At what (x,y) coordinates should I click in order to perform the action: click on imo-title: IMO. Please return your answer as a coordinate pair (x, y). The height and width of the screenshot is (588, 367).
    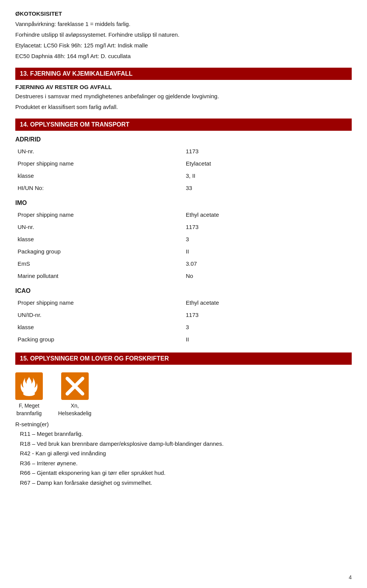
    Looking at the image, I should click on (184, 203).